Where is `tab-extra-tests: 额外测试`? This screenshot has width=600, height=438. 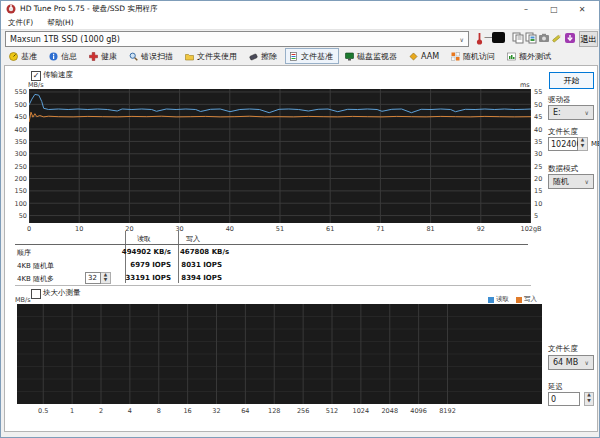 tab-extra-tests: 额外测试 is located at coordinates (530, 56).